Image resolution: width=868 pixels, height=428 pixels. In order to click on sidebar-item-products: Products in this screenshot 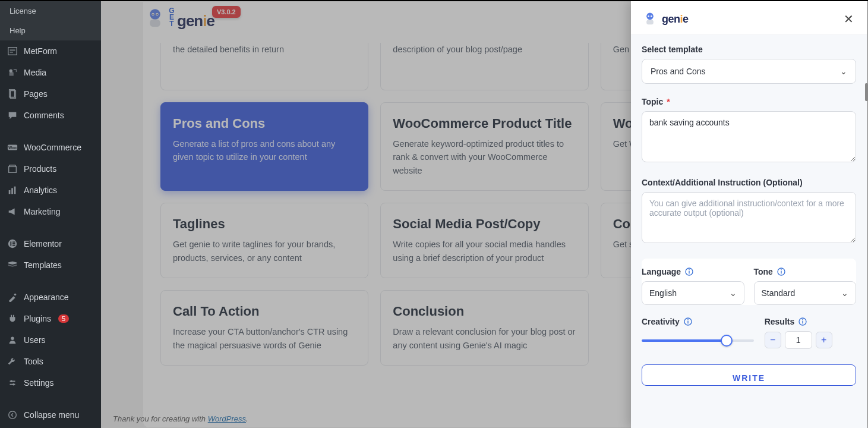, I will do `click(50, 169)`.